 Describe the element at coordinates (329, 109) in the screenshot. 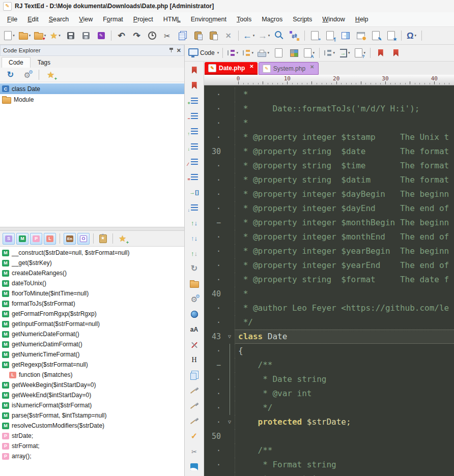

I see `code-line: · * Date::formatToJs('m/d/Y H:i');` at that location.